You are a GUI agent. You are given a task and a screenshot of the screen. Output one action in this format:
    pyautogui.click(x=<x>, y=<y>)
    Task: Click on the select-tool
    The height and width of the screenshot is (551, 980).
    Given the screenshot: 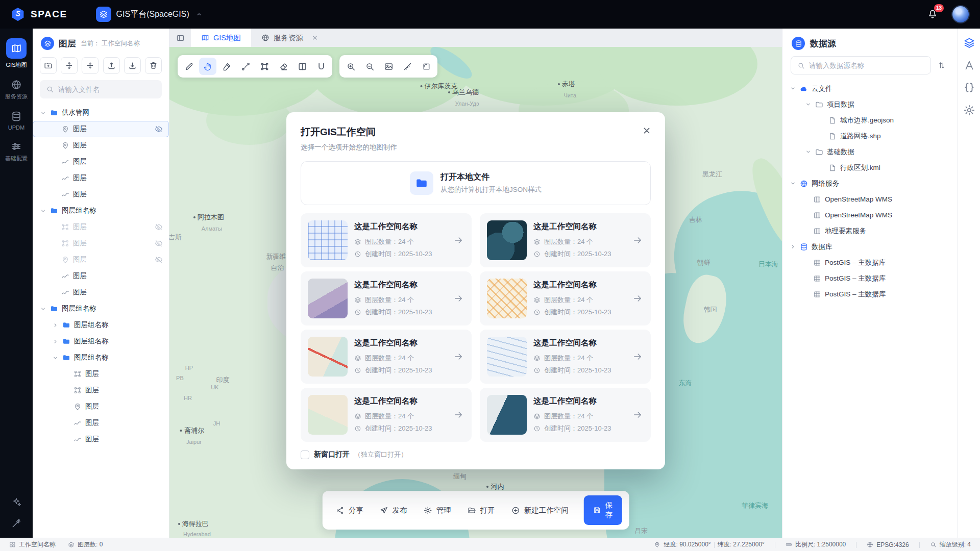 What is the action you would take?
    pyautogui.click(x=208, y=66)
    